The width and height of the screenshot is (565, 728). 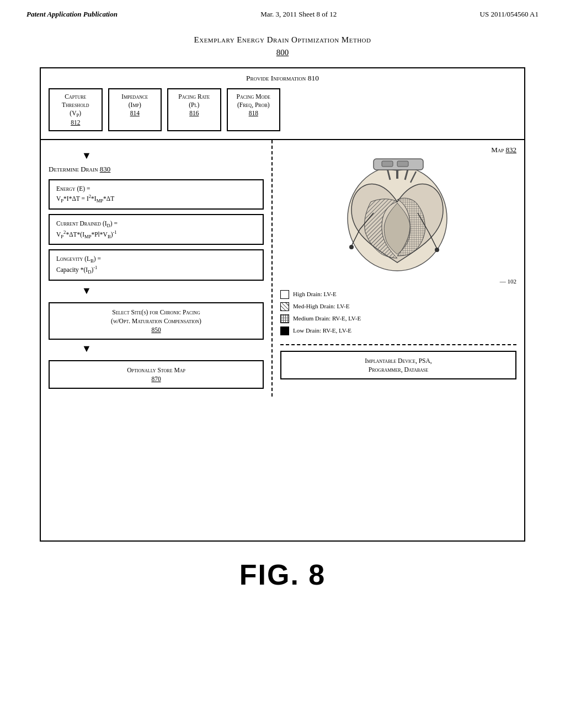 I want to click on legend-label-med-high: Med-High Drain: LV-E, so click(x=321, y=307).